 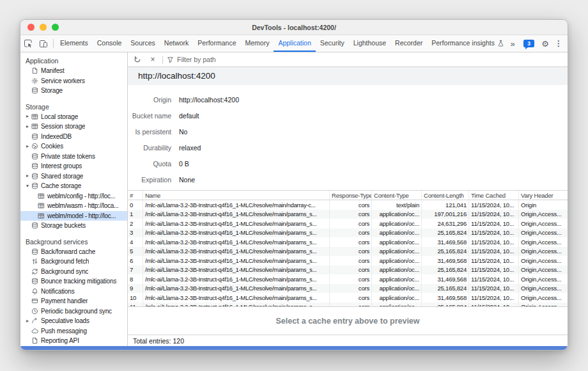 I want to click on sidebar-item-shared-storage: ▸Shared storage, so click(x=74, y=177).